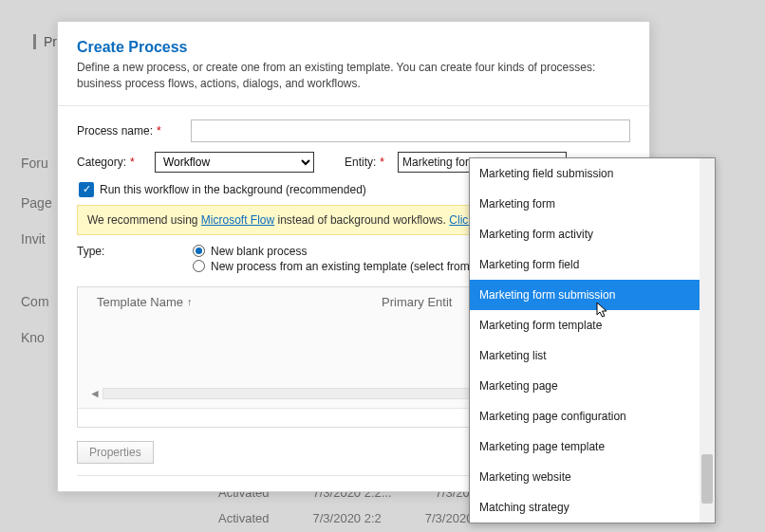  What do you see at coordinates (586, 447) in the screenshot?
I see `entity-option: Marketing page template` at bounding box center [586, 447].